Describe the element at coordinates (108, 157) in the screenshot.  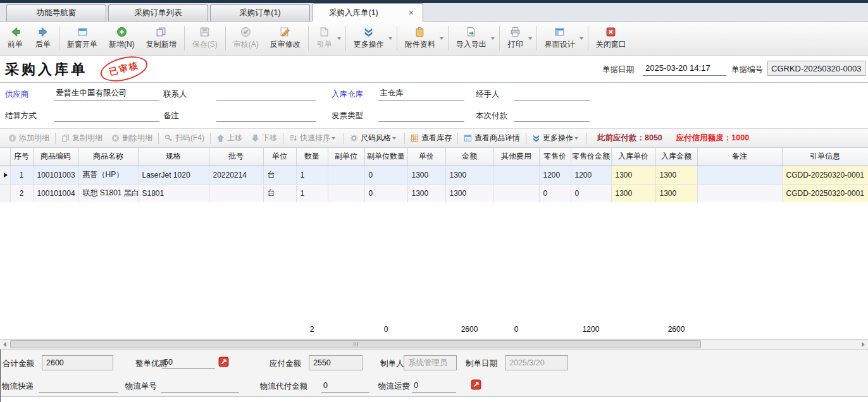
I see `col-header-name: 商品名称` at that location.